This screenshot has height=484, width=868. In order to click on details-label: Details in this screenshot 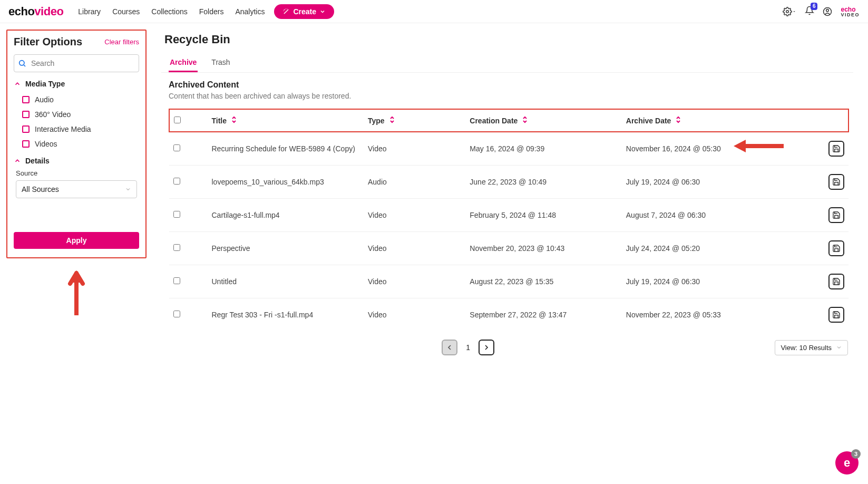, I will do `click(37, 161)`.